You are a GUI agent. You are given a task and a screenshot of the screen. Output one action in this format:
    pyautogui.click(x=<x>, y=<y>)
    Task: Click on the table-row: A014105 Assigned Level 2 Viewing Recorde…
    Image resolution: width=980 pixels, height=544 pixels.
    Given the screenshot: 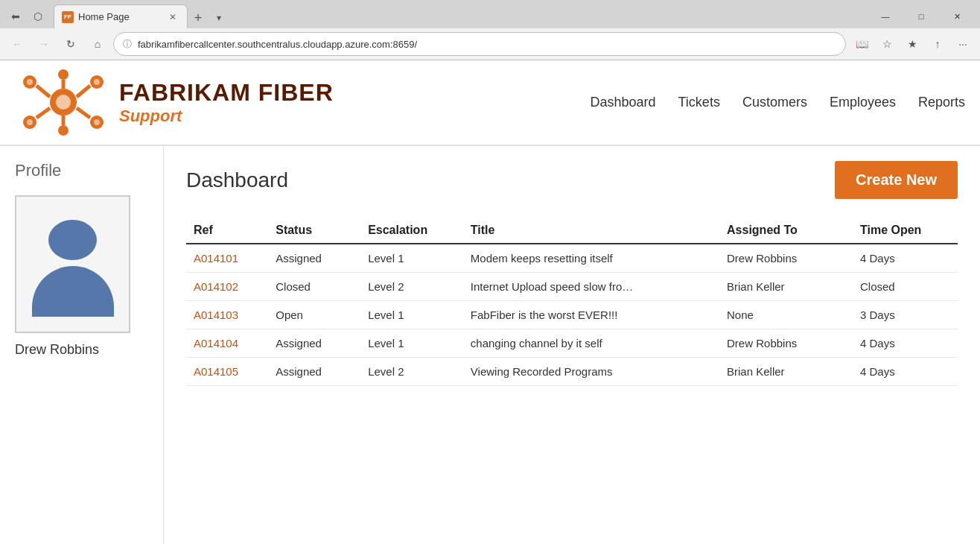 What is the action you would take?
    pyautogui.click(x=572, y=372)
    